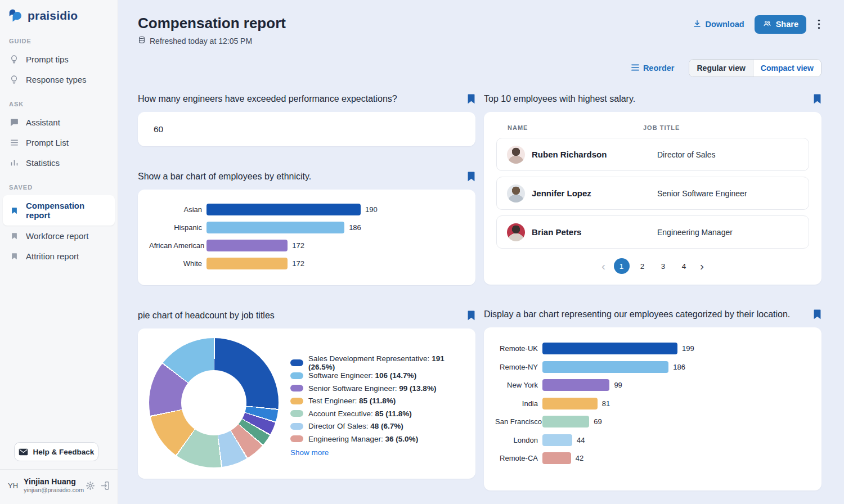 This screenshot has width=844, height=504. Describe the element at coordinates (53, 16) in the screenshot. I see `logo-text: praisidio` at that location.